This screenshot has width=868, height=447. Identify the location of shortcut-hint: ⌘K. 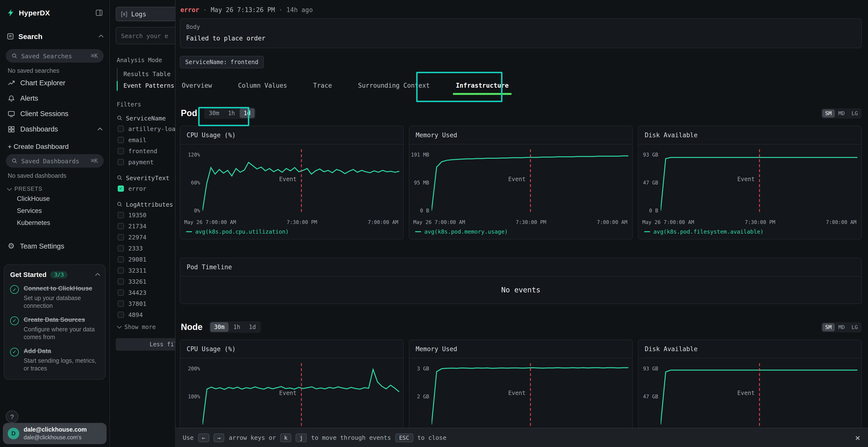
(94, 56).